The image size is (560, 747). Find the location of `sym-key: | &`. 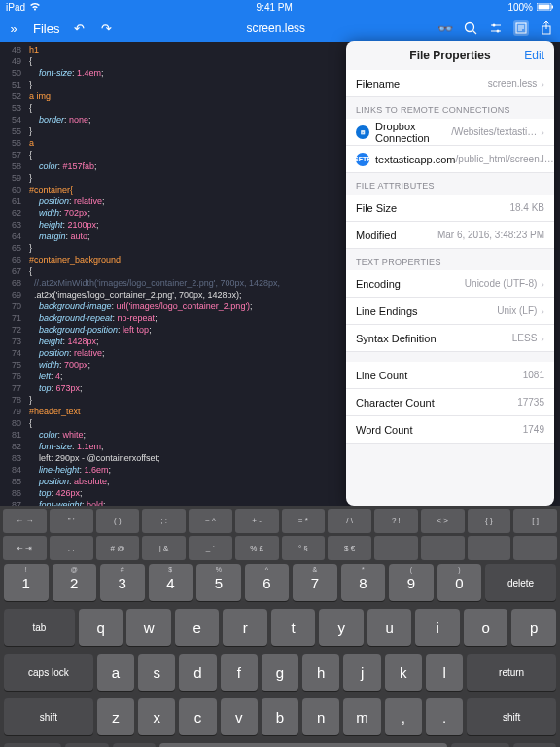

sym-key: | & is located at coordinates (163, 549).